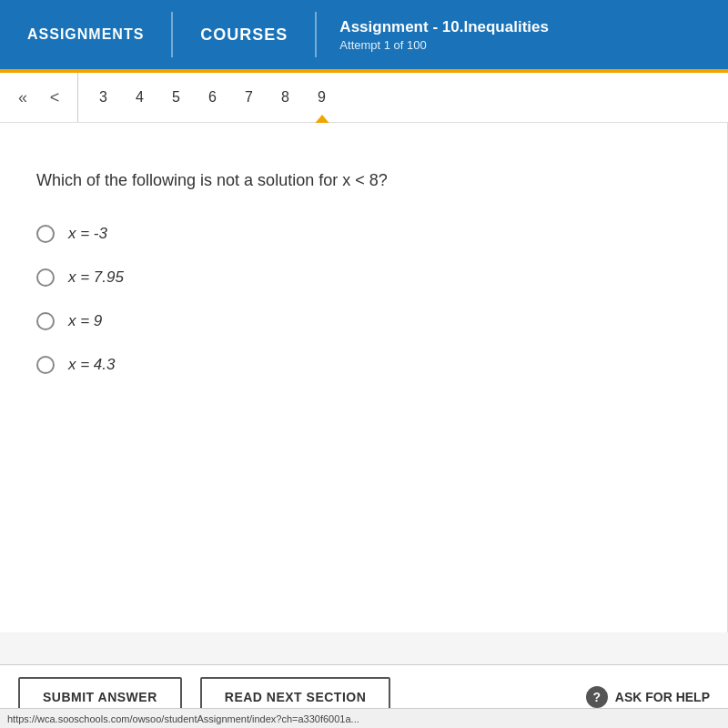 The height and width of the screenshot is (728, 728). I want to click on assignment-title: Assignment - 10.Inequalities, so click(444, 27).